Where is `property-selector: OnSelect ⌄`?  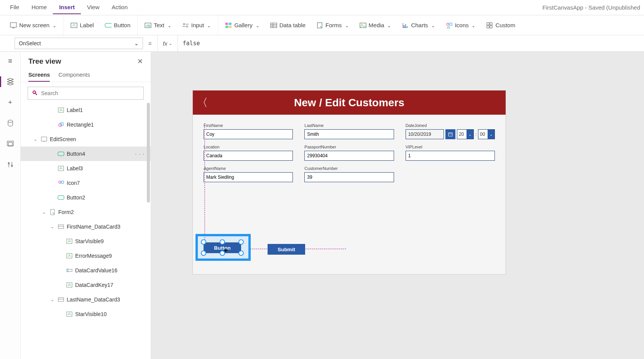
property-selector: OnSelect ⌄ is located at coordinates (79, 43).